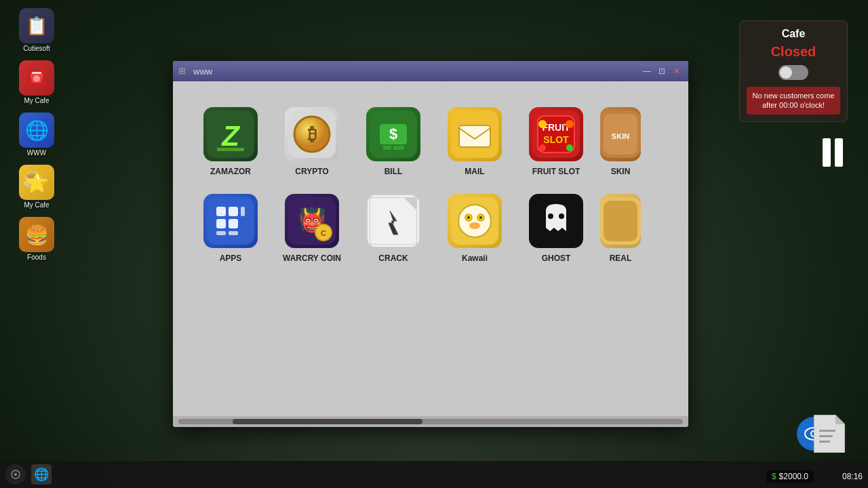 This screenshot has height=488, width=868. Describe the element at coordinates (37, 230) in the screenshot. I see `sidebar: 📋 Cutiesoft My Cafe 🌐 WWW ☕ ⭐ My Cafe 🍔` at that location.